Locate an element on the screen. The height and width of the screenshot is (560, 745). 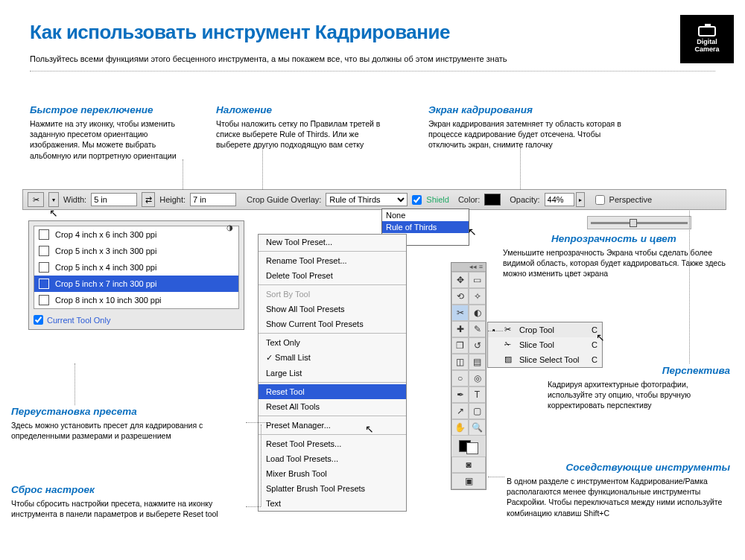
toolbox: ◂◂ ≡ ✥▭ ⟲✧ ✂◐ ✚✎ ❐↺ ◫▤ ○◎ ✒T ↗▢ ✋🔍 ◙ ▣ is located at coordinates (469, 376).